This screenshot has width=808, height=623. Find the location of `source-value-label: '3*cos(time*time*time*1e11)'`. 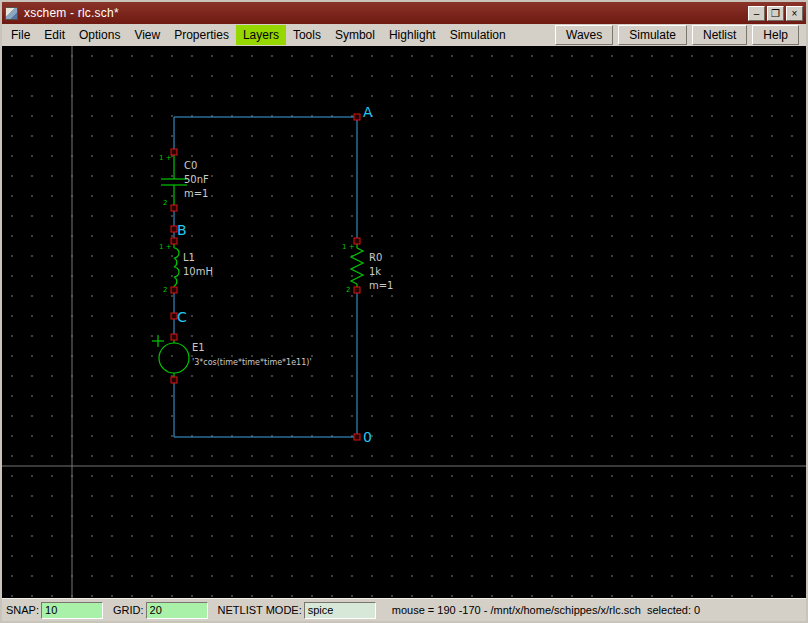

source-value-label: '3*cos(time*time*time*1e11)' is located at coordinates (252, 362).